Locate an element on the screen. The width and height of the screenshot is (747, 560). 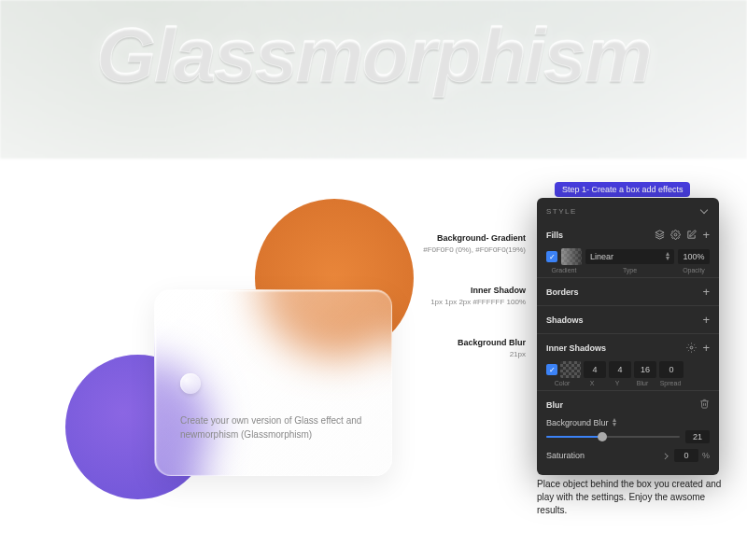
panel-header: STYLE is located at coordinates (627, 213).